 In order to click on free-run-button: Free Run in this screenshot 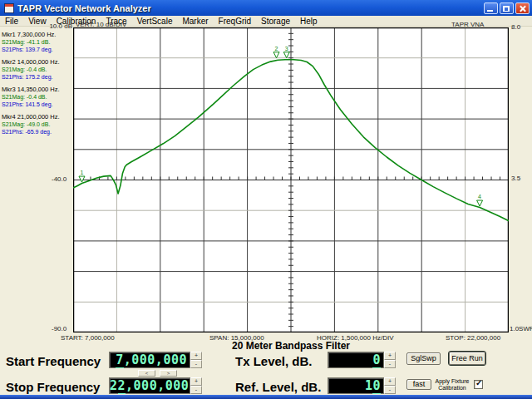, I will do `click(467, 358)`.